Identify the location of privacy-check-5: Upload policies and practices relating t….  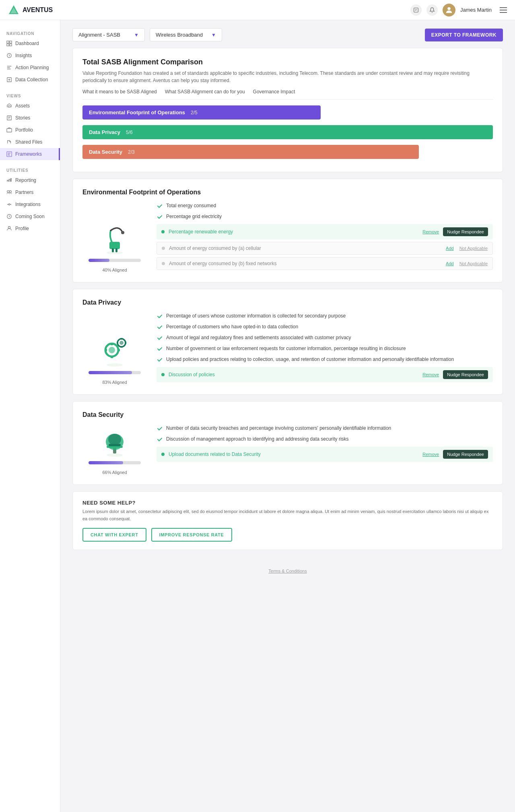
(325, 360).